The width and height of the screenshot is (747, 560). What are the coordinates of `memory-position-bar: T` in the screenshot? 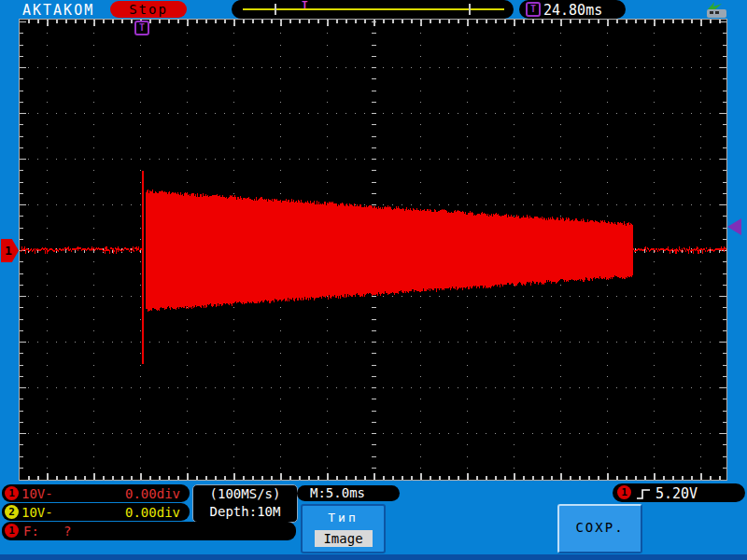 It's located at (373, 9).